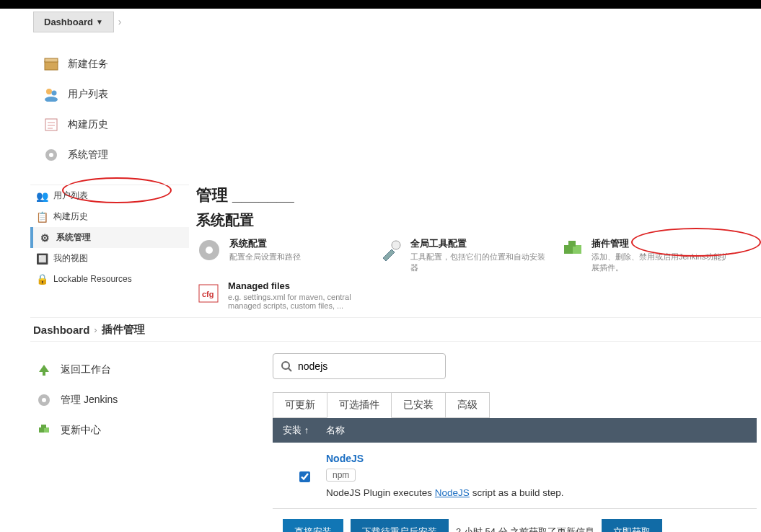 Image resolution: width=761 pixels, height=532 pixels. I want to click on sidebar-item-label: Lockable Resources, so click(92, 279).